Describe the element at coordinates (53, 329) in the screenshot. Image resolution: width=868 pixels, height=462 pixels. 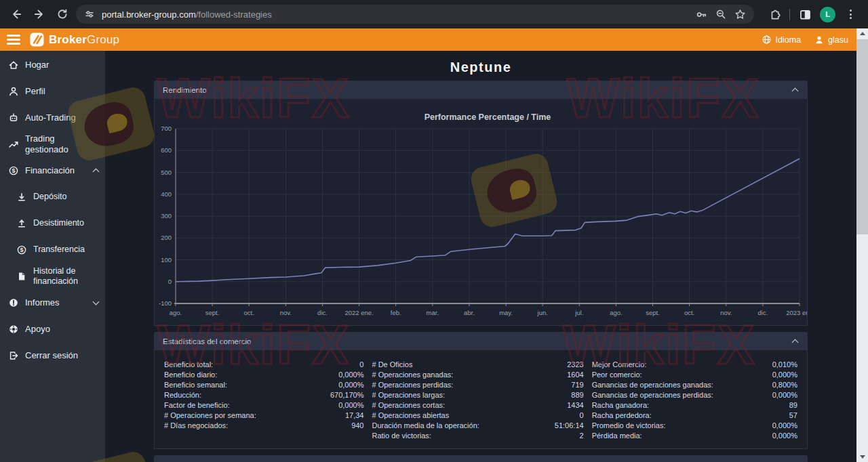
I see `sidebar-item-apoyo: Apoyo` at that location.